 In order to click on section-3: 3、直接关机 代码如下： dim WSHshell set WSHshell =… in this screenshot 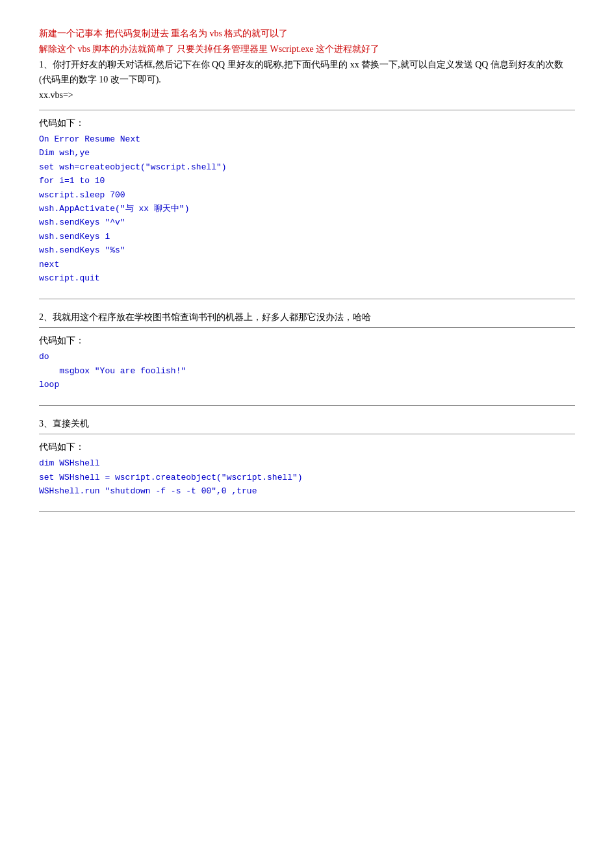, I will do `click(307, 457)`.